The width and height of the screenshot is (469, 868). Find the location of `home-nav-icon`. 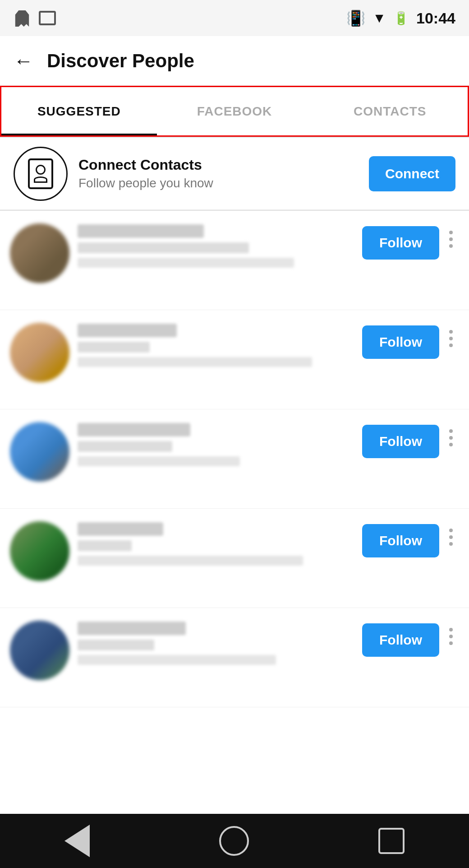

home-nav-icon is located at coordinates (234, 841).